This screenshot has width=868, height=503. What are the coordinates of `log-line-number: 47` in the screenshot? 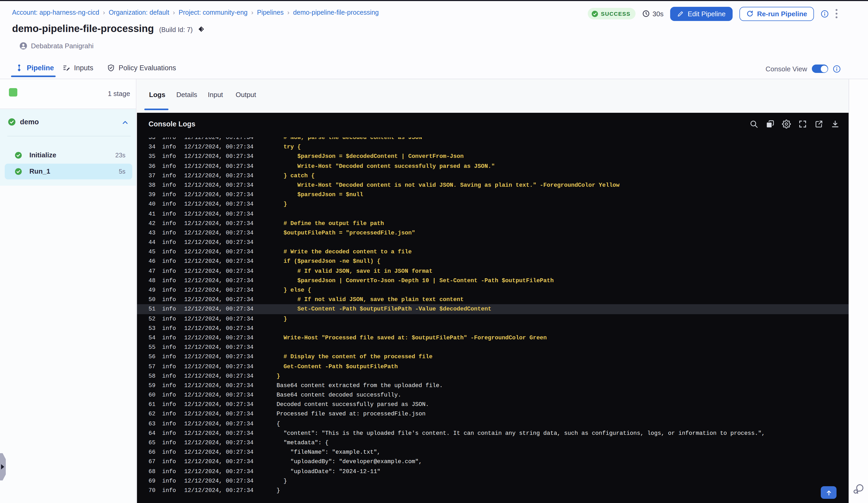 It's located at (155, 271).